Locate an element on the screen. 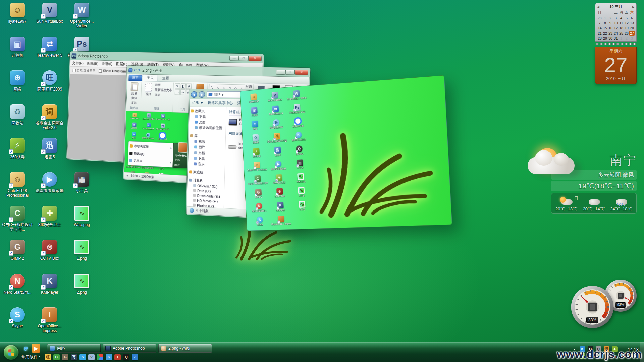 The width and height of the screenshot is (644, 362). redo-icon: ↷ is located at coordinates (139, 70).